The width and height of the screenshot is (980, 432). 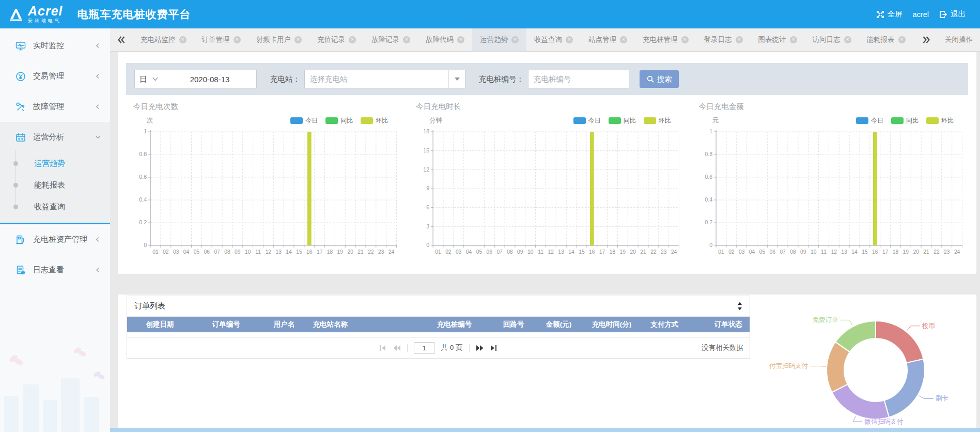 What do you see at coordinates (55, 185) in the screenshot?
I see `sidebar-subitem-能耗报表: 能耗报表` at bounding box center [55, 185].